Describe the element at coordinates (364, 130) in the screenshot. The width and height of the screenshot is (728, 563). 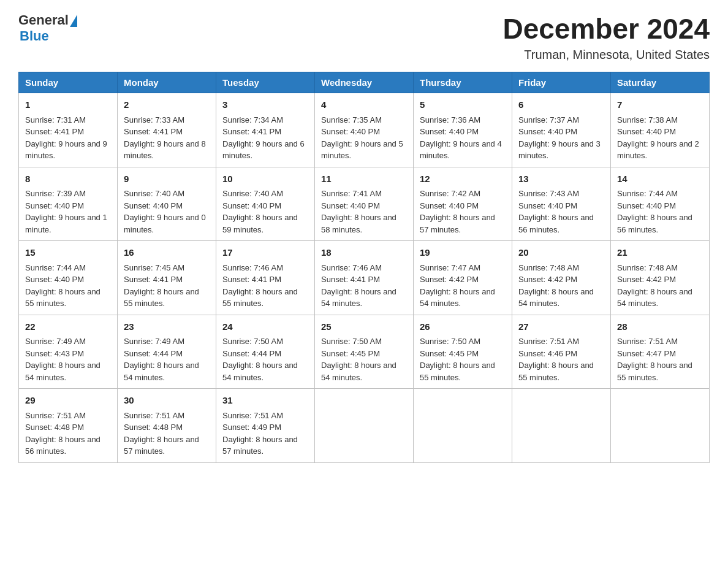
I see `table-row: 4 Sunrise: 7:35 AM Sunset: 4:40 PM Dayli…` at that location.